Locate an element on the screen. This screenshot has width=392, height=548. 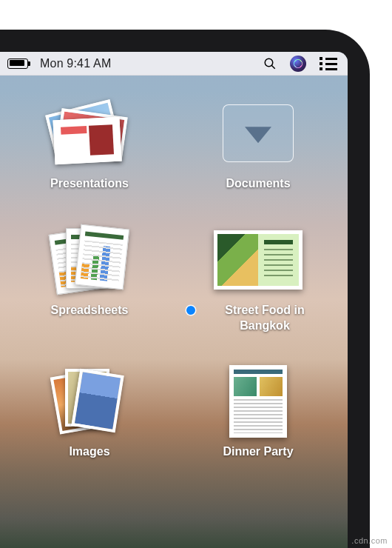
menu-bar: Mon 9:41 AM is located at coordinates (174, 64).